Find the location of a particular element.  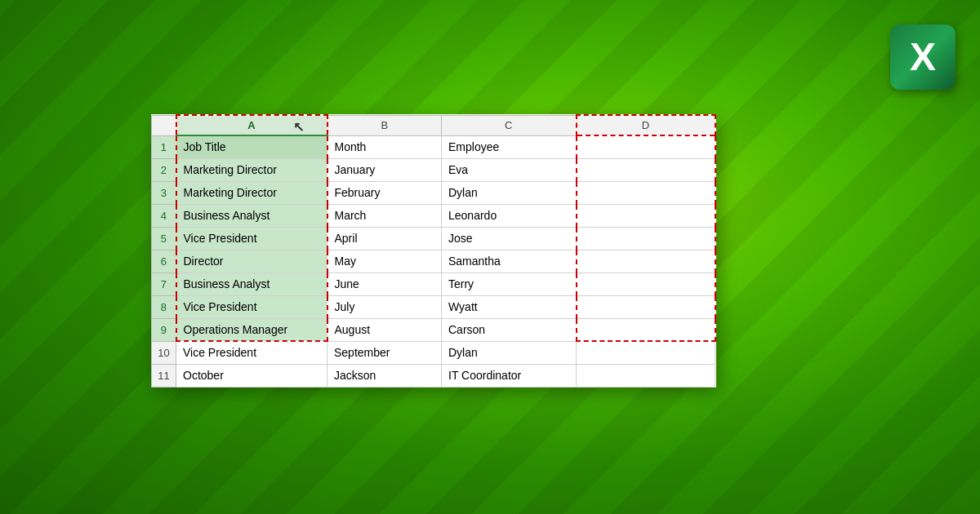

cell-b-2: January is located at coordinates (385, 170).